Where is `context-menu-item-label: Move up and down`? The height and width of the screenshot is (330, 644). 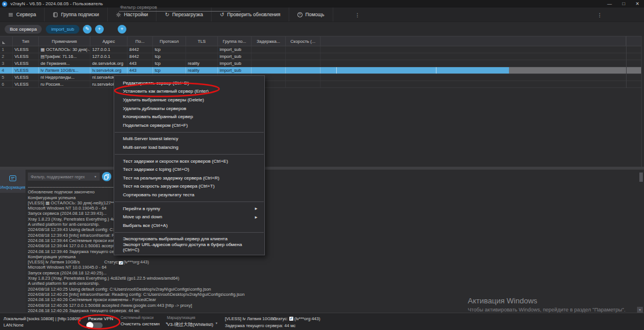
context-menu-item-label: Move up and down is located at coordinates (143, 217).